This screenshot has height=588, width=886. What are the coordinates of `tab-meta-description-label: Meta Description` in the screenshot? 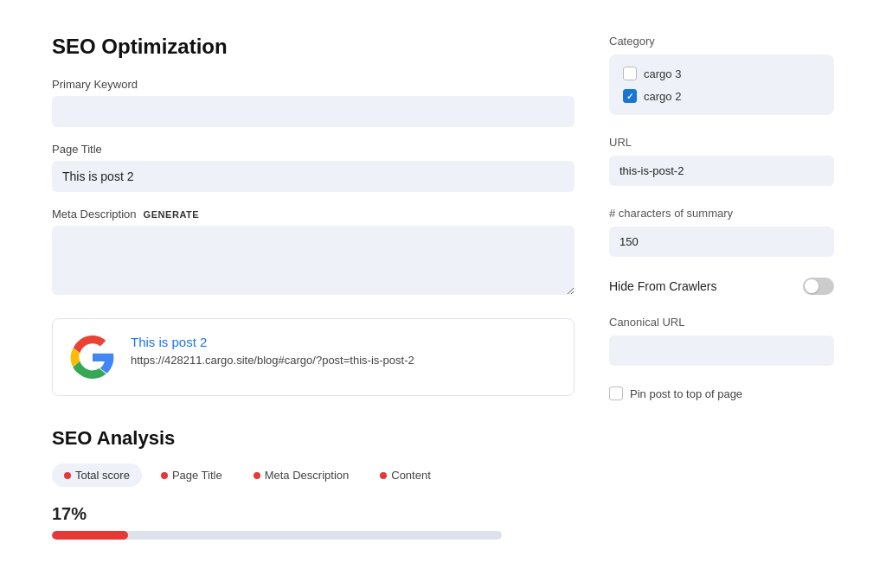 It's located at (307, 476).